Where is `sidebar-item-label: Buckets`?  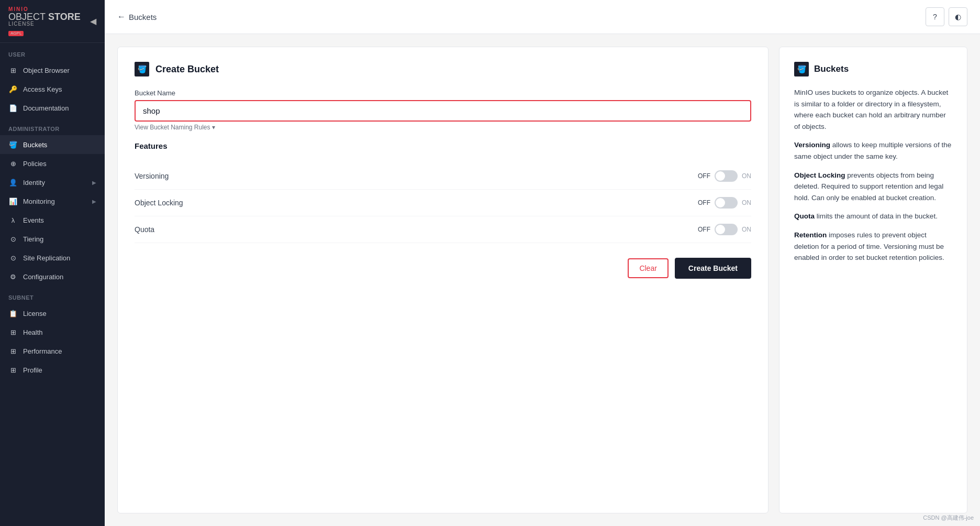 sidebar-item-label: Buckets is located at coordinates (35, 145).